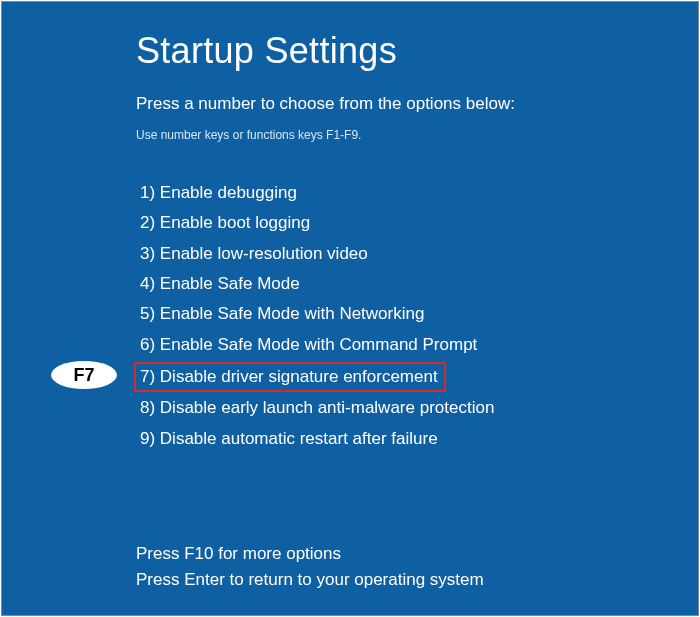 The image size is (700, 617). Describe the element at coordinates (417, 568) in the screenshot. I see `footer: Press F10 for more options Press Enter t…` at that location.